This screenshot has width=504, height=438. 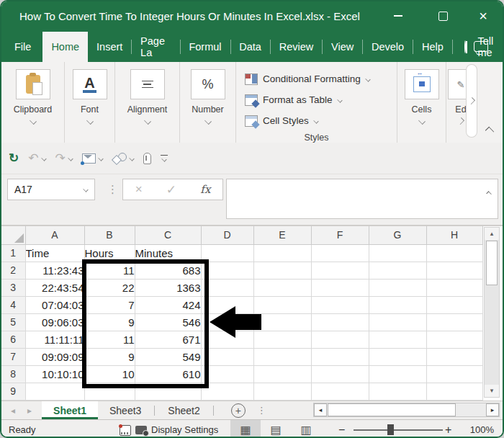 What do you see at coordinates (205, 189) in the screenshot?
I see `insert-function-button: fx` at bounding box center [205, 189].